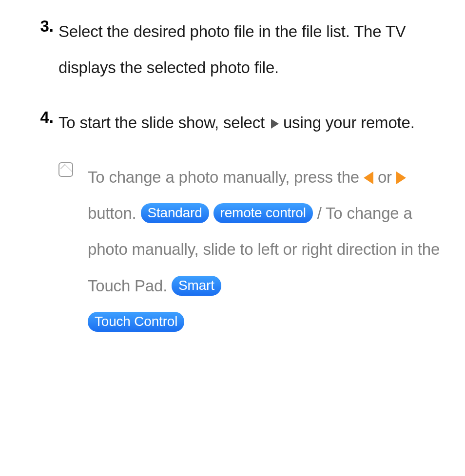  What do you see at coordinates (237, 123) in the screenshot?
I see `step-4-text: To start the slide show, select using yo…` at bounding box center [237, 123].